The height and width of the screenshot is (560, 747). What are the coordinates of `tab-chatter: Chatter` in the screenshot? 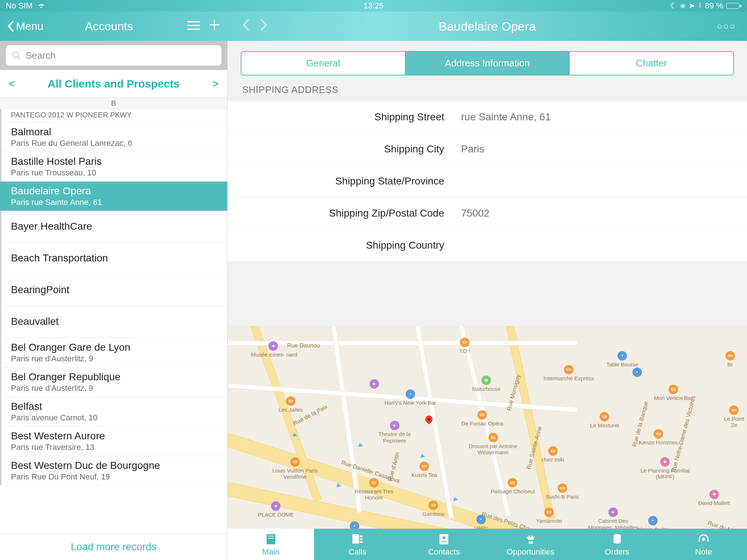 It's located at (651, 63).